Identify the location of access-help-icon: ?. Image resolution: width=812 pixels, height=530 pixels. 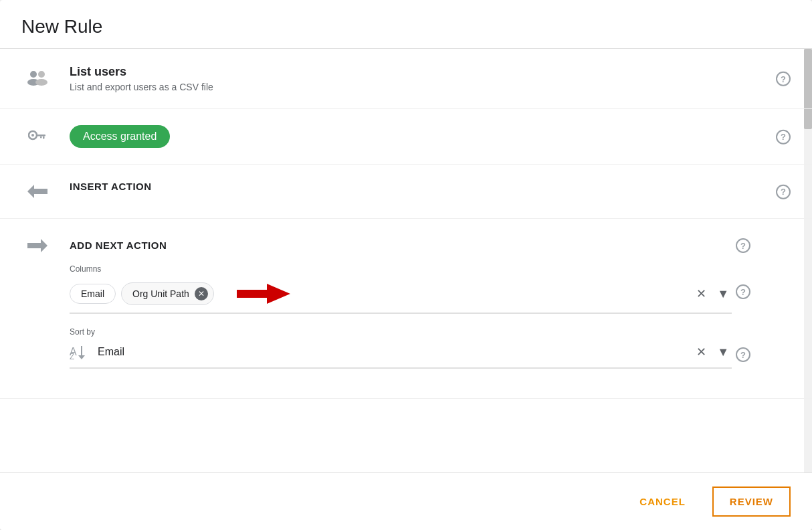
(783, 137).